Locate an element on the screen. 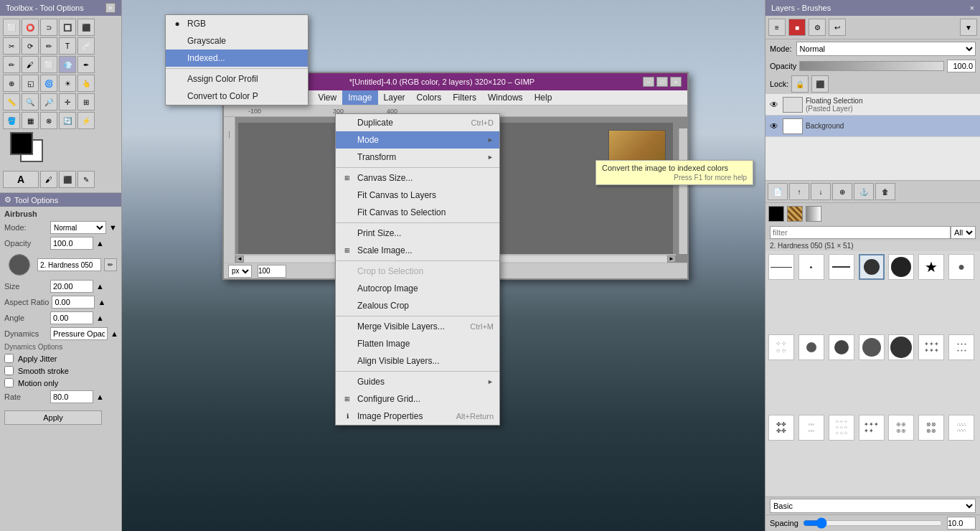 The width and height of the screenshot is (980, 531). layer-eye-floating: 👁 is located at coordinates (774, 105).